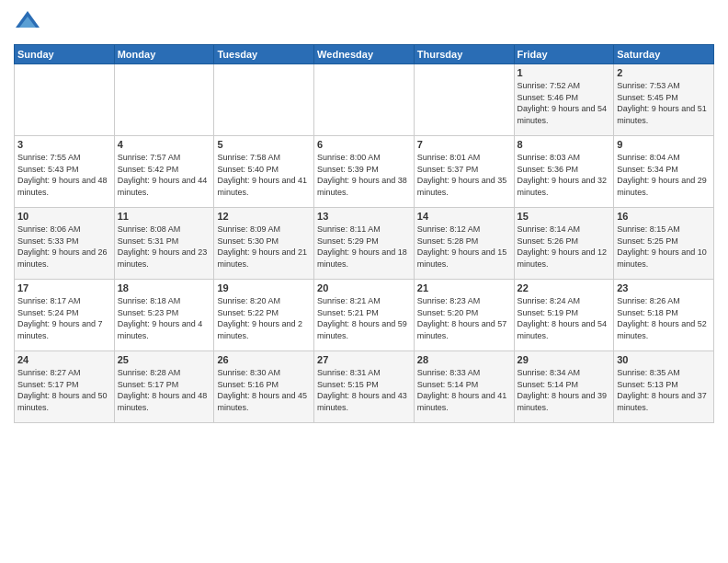 The image size is (728, 563). I want to click on day-info: Sunrise: 8:17 AM Sunset: 5:24 PM Dayligh…, so click(64, 318).